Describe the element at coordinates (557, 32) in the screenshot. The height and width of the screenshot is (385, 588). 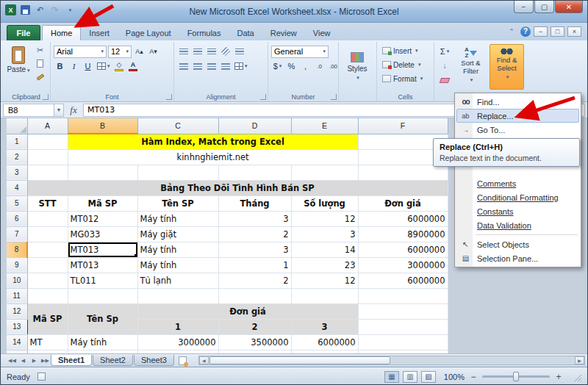
I see `workbook-restore-button: □` at that location.